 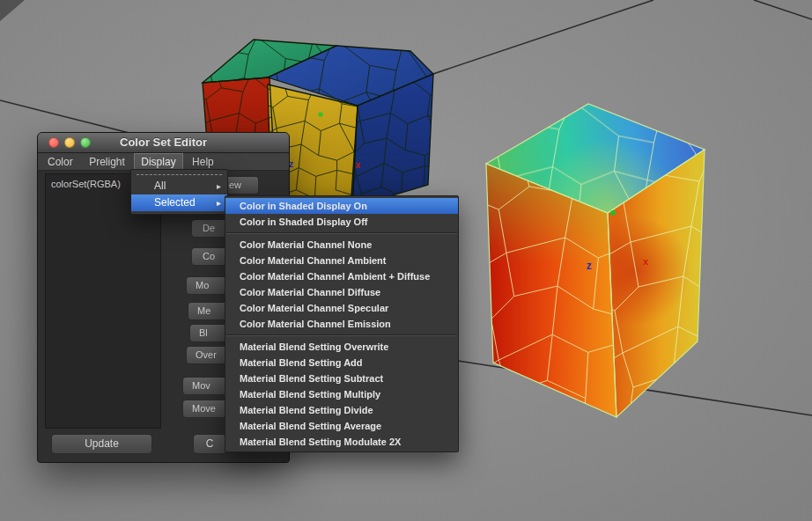 I want to click on menu-item-blend-subtract: Material Blend Setting Subtract, so click(x=342, y=378).